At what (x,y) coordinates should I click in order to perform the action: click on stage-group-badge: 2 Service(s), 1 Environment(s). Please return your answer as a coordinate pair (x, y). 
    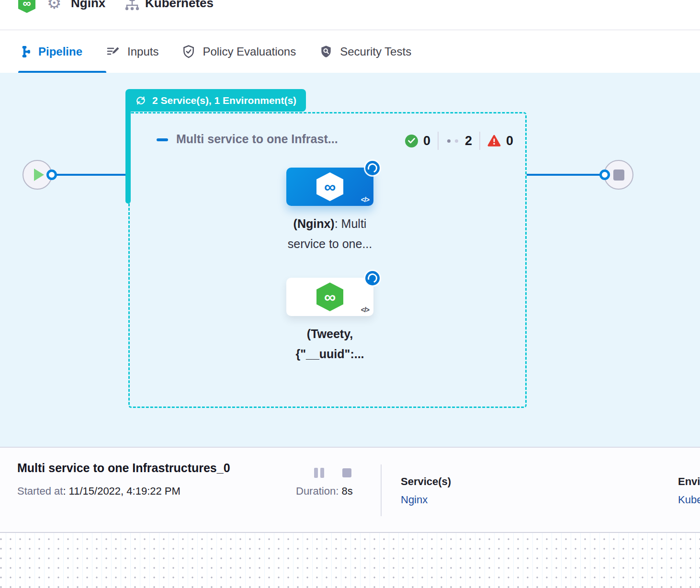
    Looking at the image, I should click on (215, 101).